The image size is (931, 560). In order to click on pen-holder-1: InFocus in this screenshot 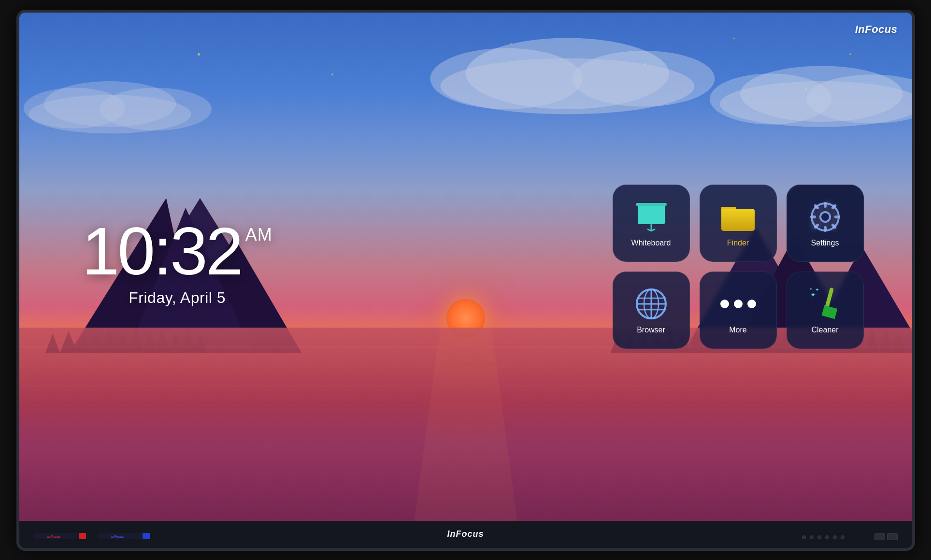, I will do `click(59, 537)`.